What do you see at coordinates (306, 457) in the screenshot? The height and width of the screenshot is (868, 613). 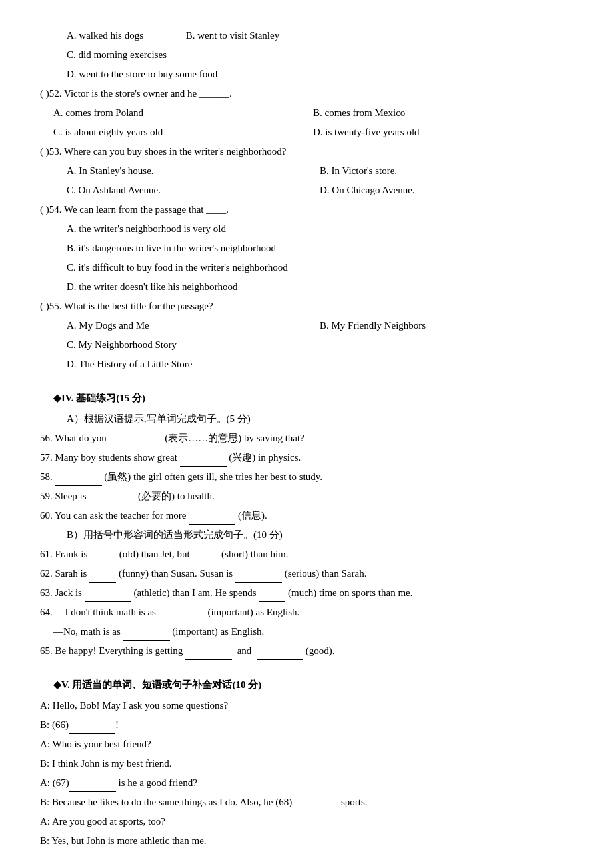 I see `q57: 57. Many boy students show great (兴趣) in…` at bounding box center [306, 457].